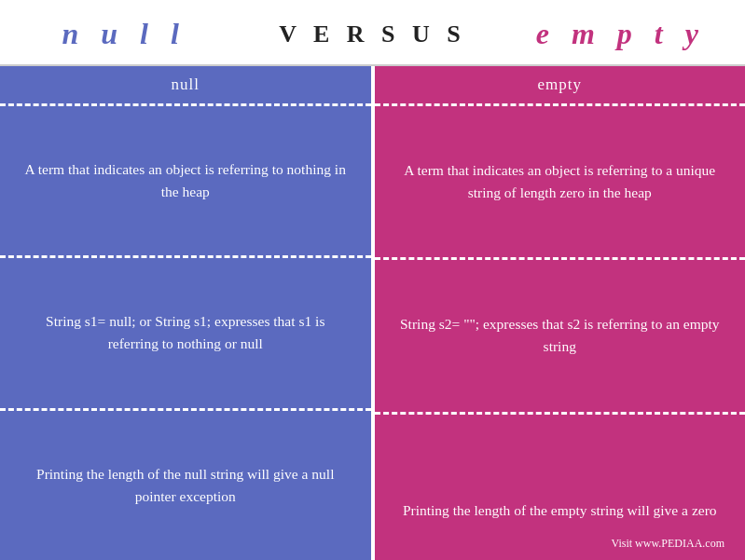 This screenshot has width=745, height=560. What do you see at coordinates (560, 183) in the screenshot?
I see `empty-cell-1: A term that indicates an object is refer…` at bounding box center [560, 183].